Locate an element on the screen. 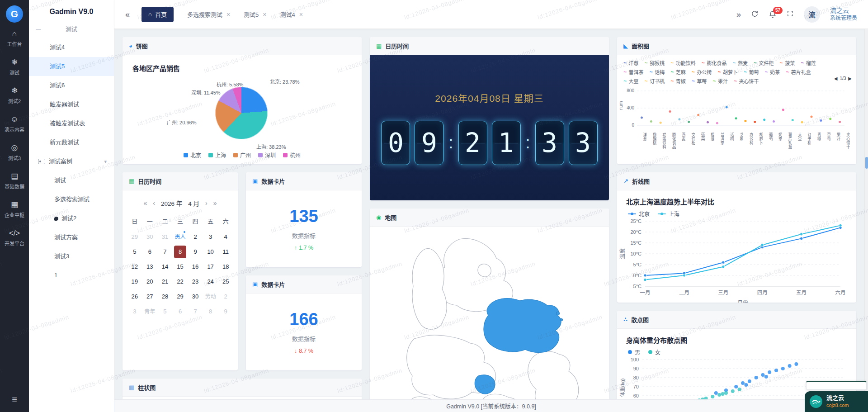 The height and width of the screenshot is (412, 868). legend-item: ~果汁 is located at coordinates (720, 81).